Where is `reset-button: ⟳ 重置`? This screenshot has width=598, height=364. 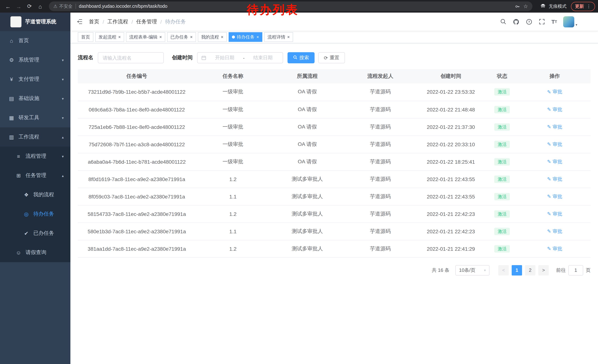
reset-button: ⟳ 重置 is located at coordinates (332, 58).